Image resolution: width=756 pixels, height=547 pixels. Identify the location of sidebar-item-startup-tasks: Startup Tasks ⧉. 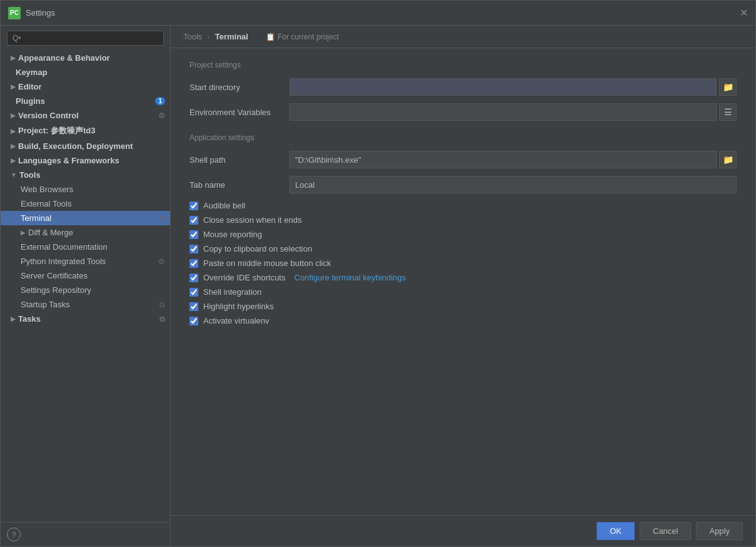
(85, 304).